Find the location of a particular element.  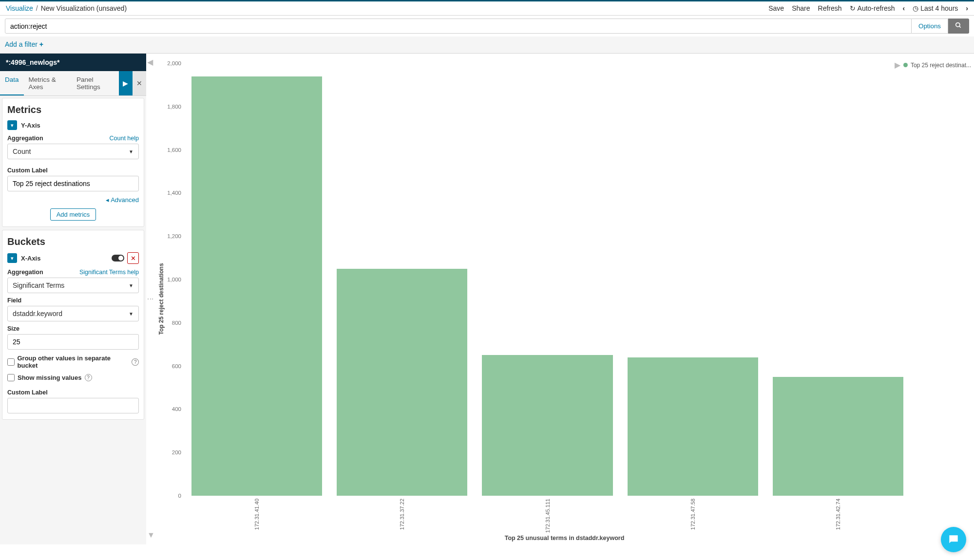

size-input is located at coordinates (73, 342).